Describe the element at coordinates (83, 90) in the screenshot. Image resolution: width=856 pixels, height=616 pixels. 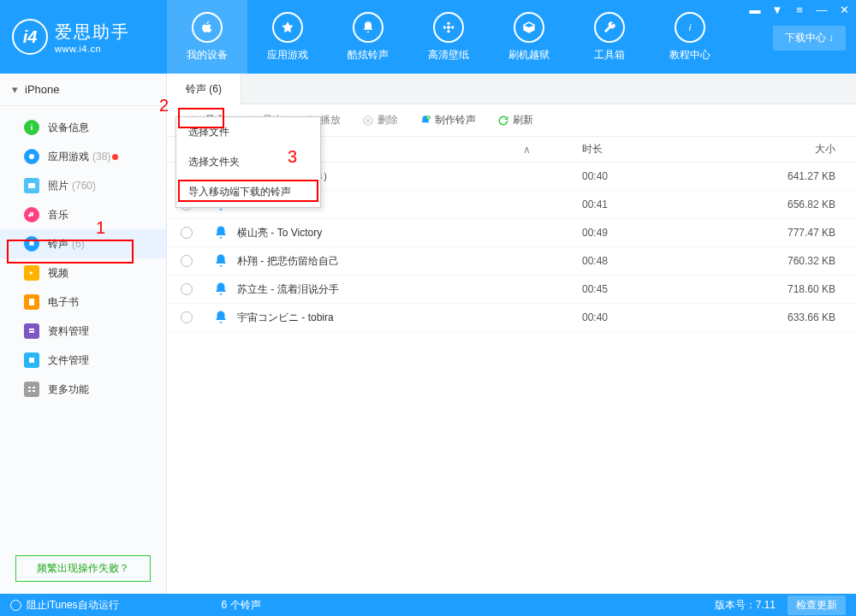
I see `device-selector: ▾ iPhone` at that location.